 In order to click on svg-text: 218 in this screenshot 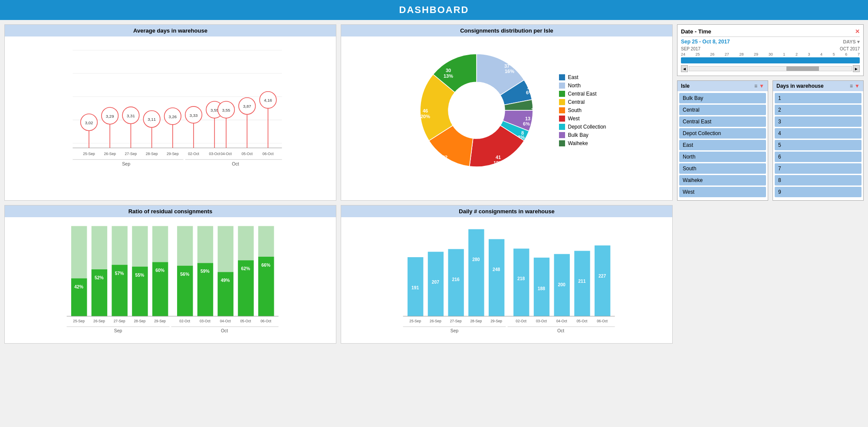, I will do `click(521, 279)`.